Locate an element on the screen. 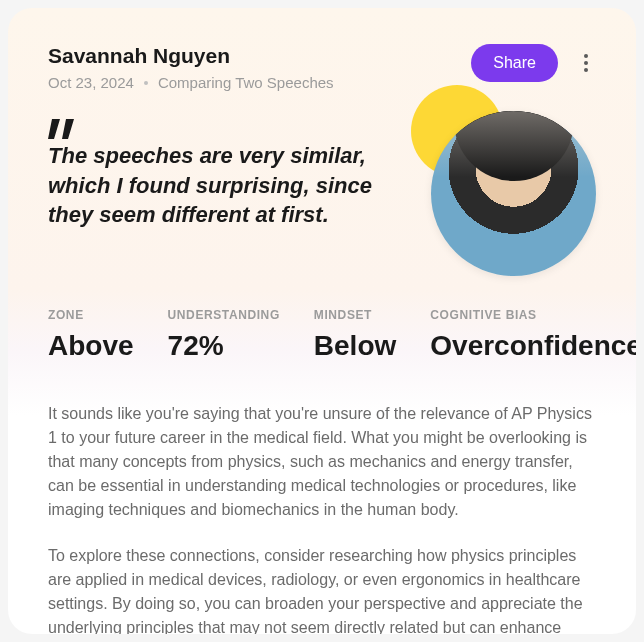  stat-value: Below is located at coordinates (355, 346).